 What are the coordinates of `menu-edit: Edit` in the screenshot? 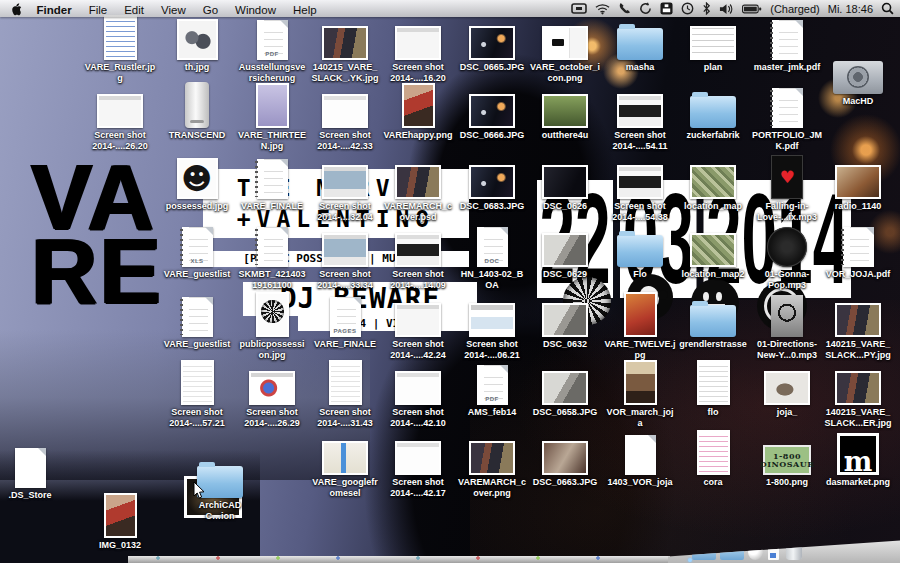 It's located at (134, 10).